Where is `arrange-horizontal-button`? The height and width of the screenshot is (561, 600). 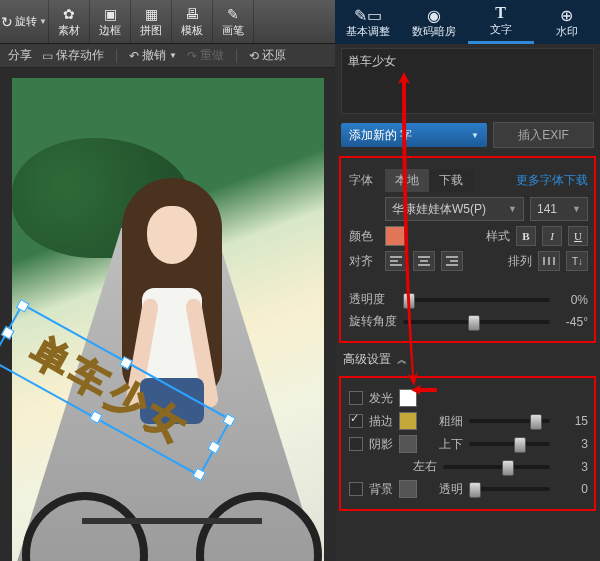 arrange-horizontal-button is located at coordinates (549, 261).